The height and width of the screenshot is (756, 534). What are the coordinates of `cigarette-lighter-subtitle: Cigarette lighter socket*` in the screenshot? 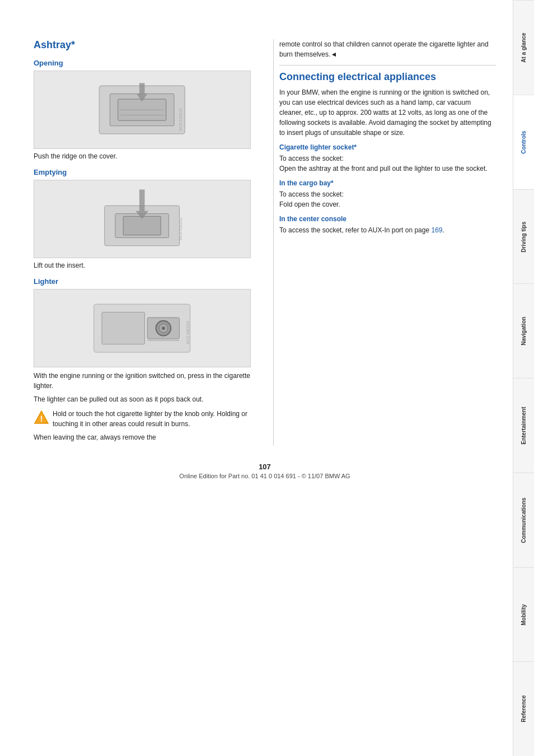 It's located at (387, 147).